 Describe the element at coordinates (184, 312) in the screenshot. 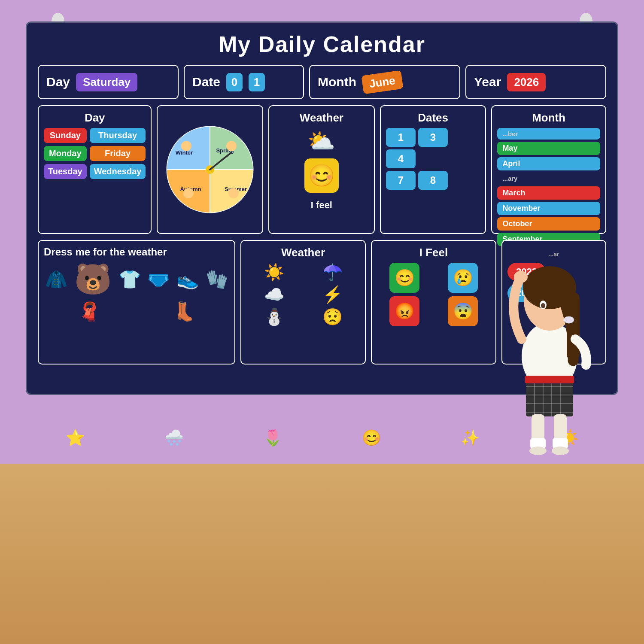

I see `clothing-boots: 👢` at that location.